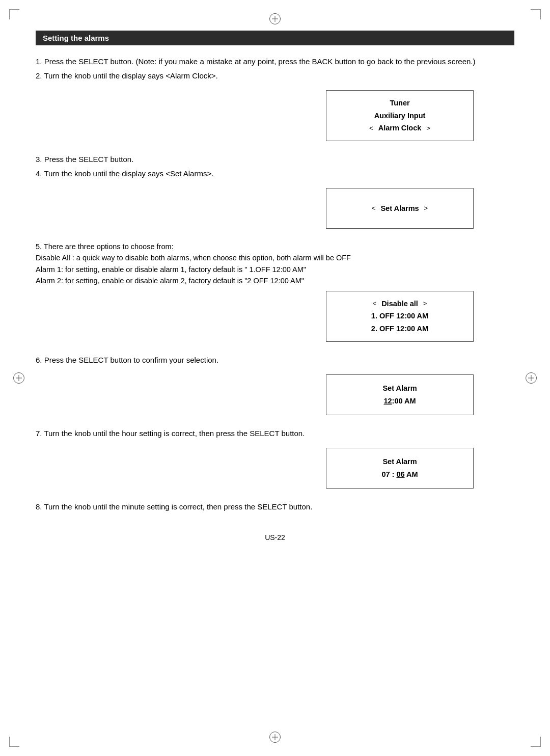  I want to click on step-5-block: 5. There are three options to choose fro…, so click(275, 264).